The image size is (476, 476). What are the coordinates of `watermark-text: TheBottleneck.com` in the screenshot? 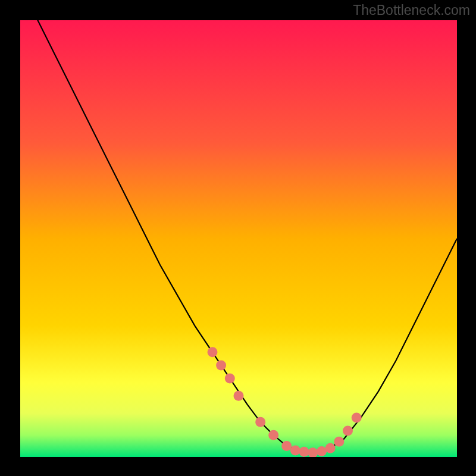 It's located at (412, 11).